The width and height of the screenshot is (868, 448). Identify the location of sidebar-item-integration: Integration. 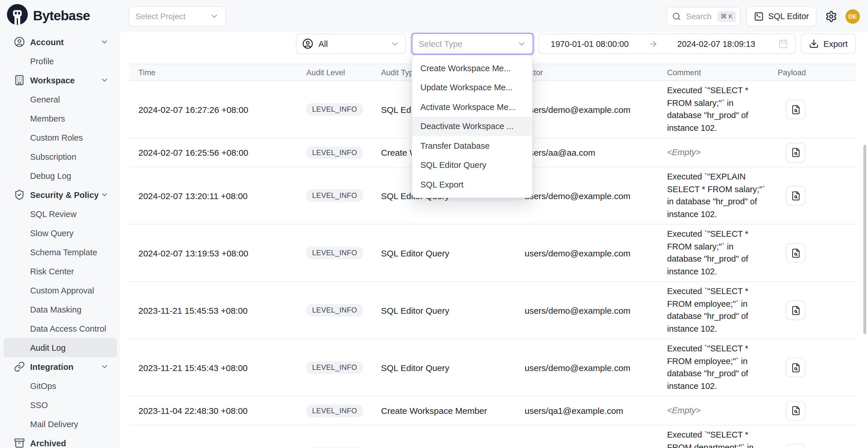
(60, 366).